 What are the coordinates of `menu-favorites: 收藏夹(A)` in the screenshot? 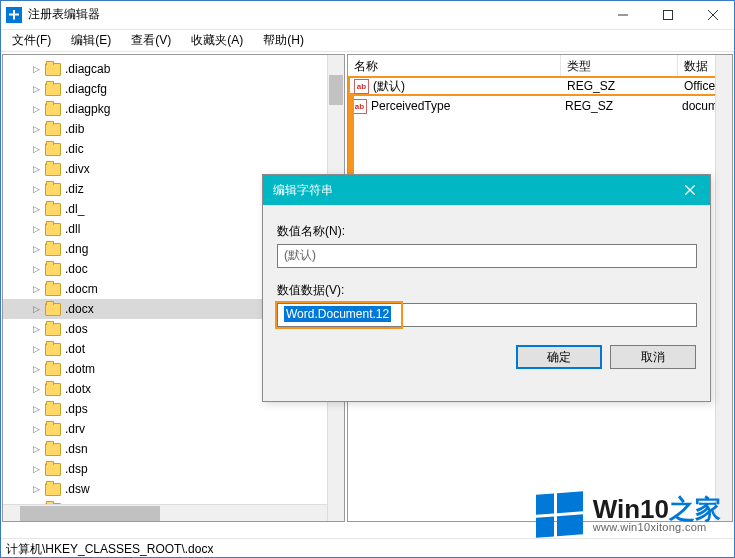 It's located at (217, 40).